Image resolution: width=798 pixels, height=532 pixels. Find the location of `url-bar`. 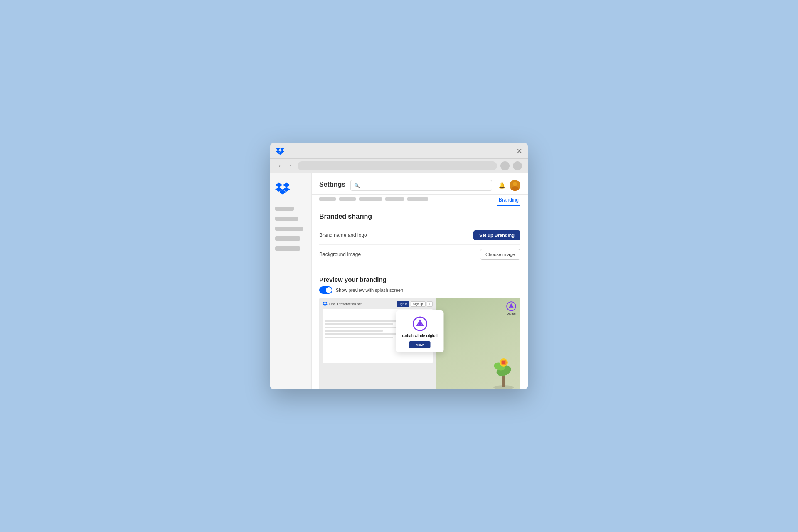

url-bar is located at coordinates (397, 166).